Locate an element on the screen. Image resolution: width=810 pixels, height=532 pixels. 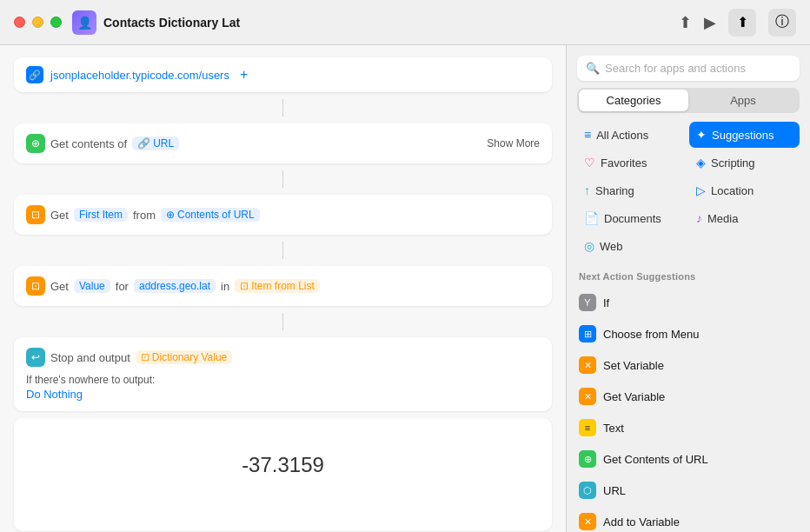
sug-icon-add-variable: ✕ is located at coordinates (588, 522).